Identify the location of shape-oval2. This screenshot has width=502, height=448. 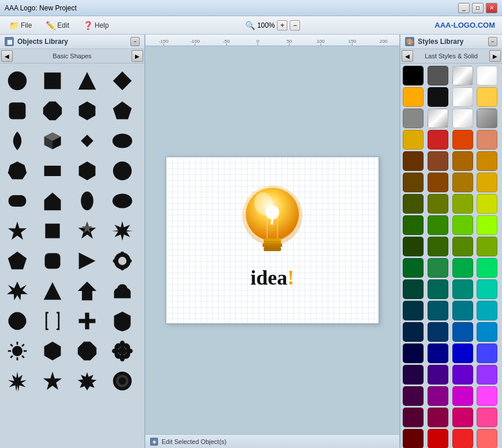
(122, 201).